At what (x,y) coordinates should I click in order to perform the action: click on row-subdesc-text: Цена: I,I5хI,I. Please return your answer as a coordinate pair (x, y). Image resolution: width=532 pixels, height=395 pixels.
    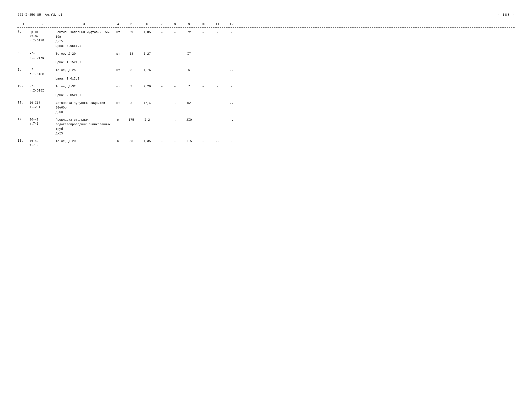
    Looking at the image, I should click on (68, 62).